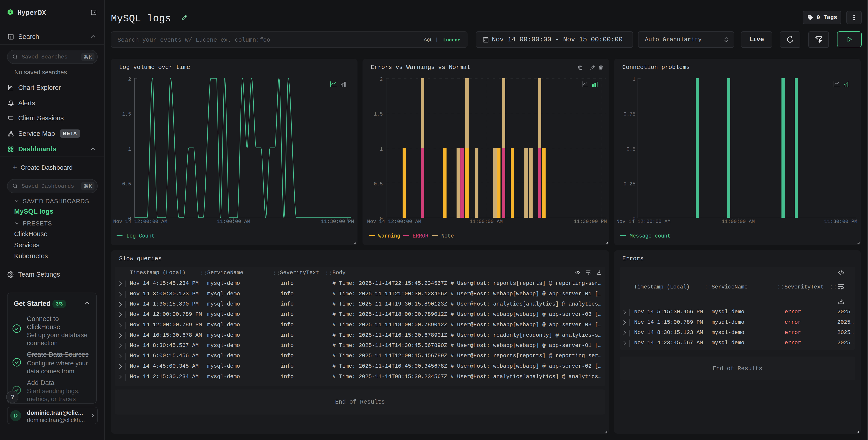  I want to click on svg-text: 0.25, so click(629, 184).